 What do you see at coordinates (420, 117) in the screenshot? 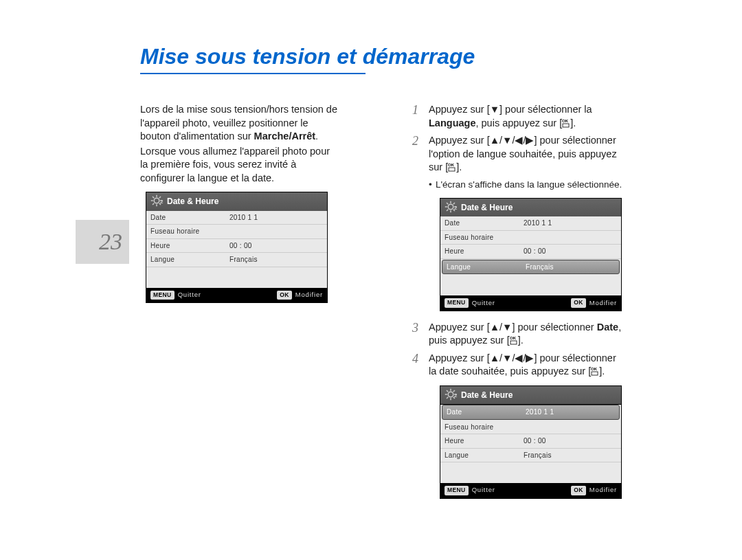
I see `step-number-1: 1` at bounding box center [420, 117].